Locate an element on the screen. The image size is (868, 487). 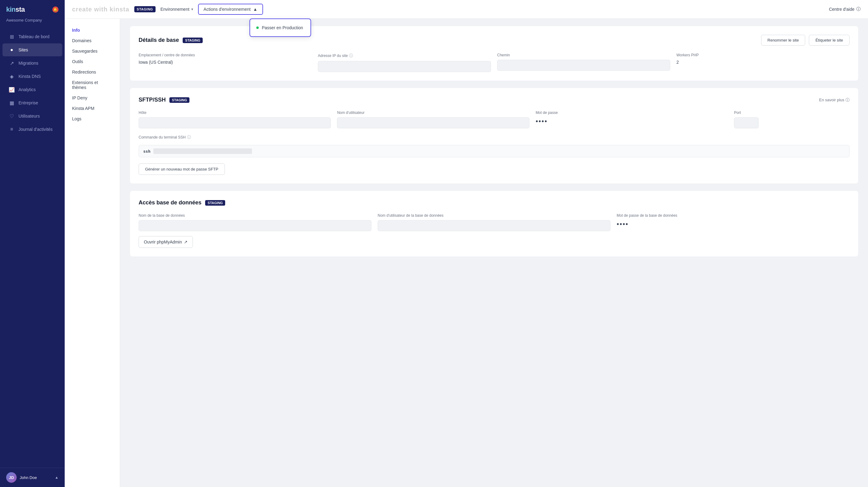
subnav-item-sauvegardes: Sauvegardes is located at coordinates (92, 51).